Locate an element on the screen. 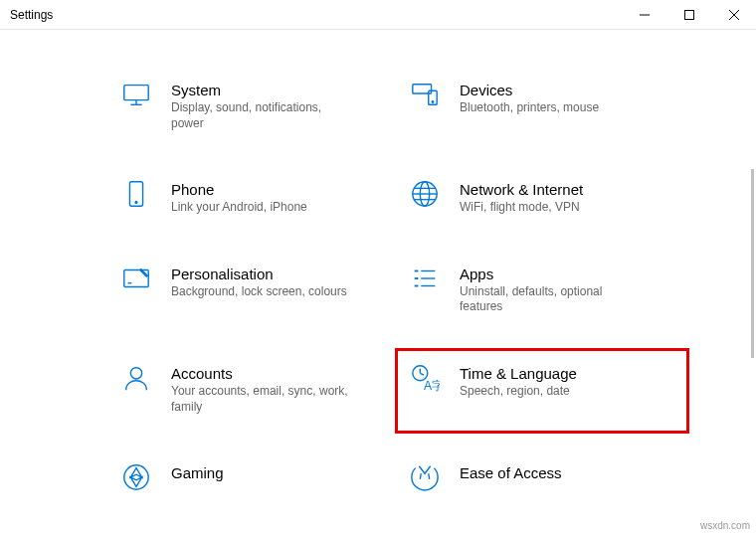 The height and width of the screenshot is (535, 756). minimize-button is located at coordinates (645, 15).